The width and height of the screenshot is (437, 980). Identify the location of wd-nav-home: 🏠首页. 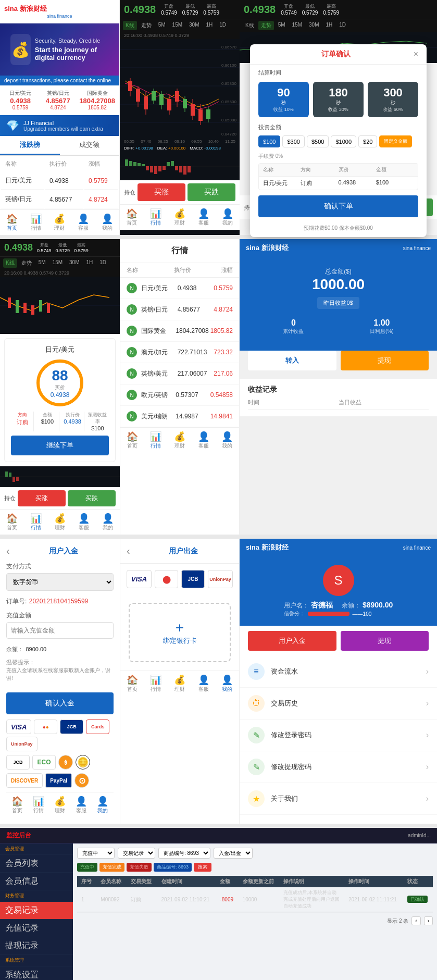
(132, 684).